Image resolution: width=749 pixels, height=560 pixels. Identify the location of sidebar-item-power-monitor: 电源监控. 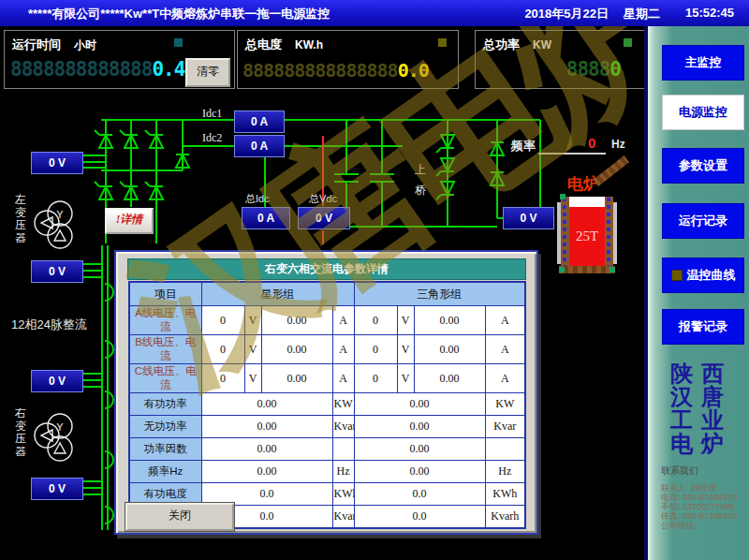
(703, 112).